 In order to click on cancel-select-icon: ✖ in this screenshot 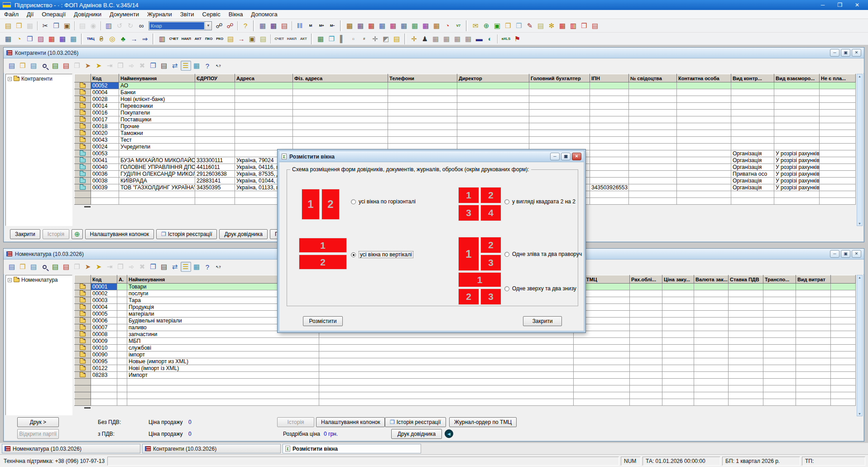, I will do `click(142, 267)`.